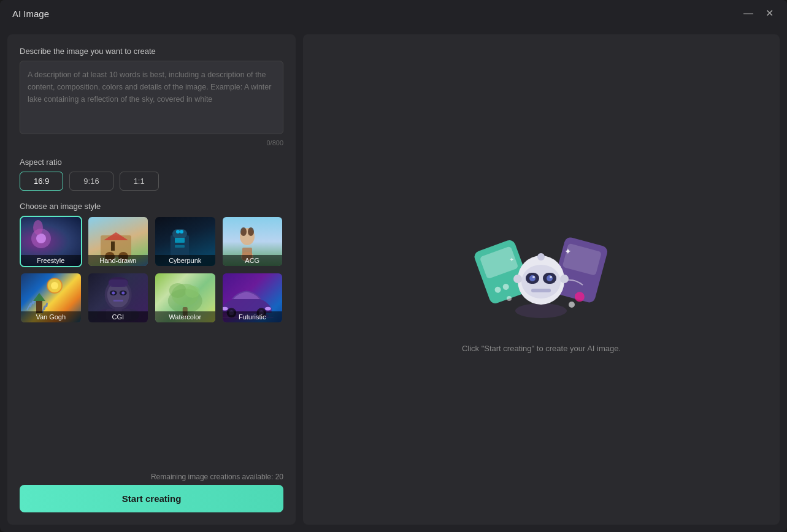 Image resolution: width=787 pixels, height=532 pixels. Describe the element at coordinates (152, 262) in the screenshot. I see `style-section: Choose an image style Freestyle` at that location.